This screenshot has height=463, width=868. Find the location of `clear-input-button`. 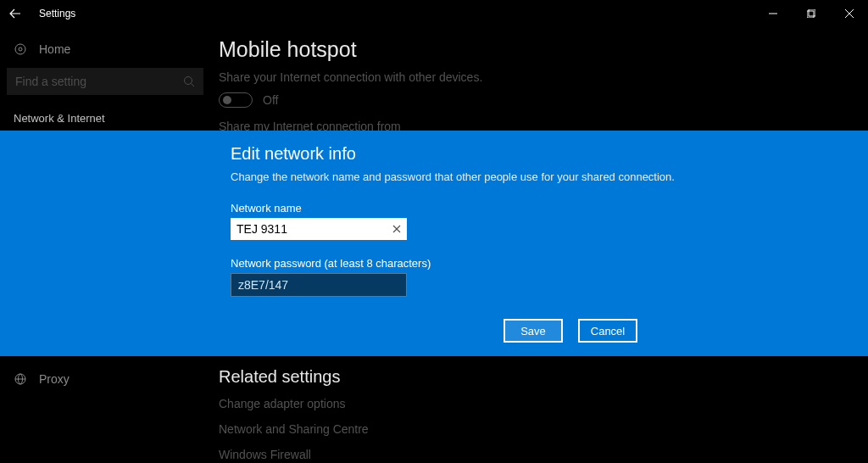

clear-input-button is located at coordinates (397, 229).